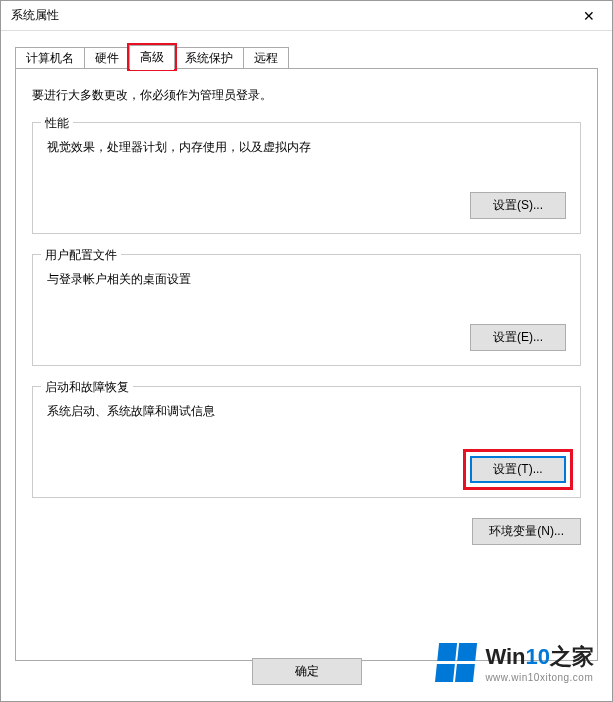  I want to click on dialog-buttons: 确定, so click(306, 672).